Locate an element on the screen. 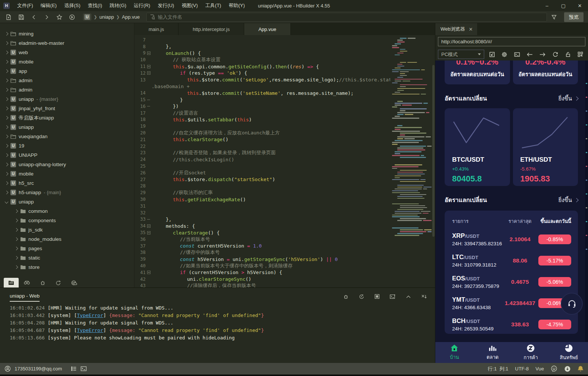 This screenshot has width=588, height=376. tree-item-app: Uapp is located at coordinates (67, 71).